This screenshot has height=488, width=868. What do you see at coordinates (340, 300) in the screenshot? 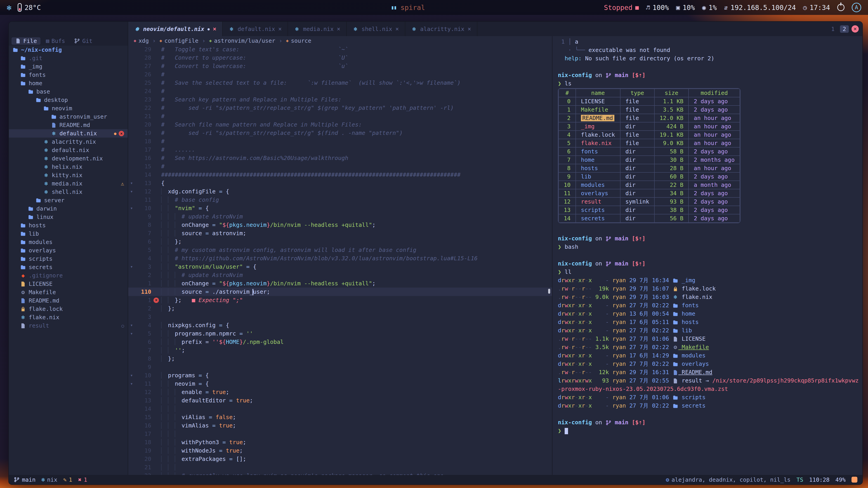
I see `editor-line: 1×▏ ▏ }; ■ Expecting ";"` at bounding box center [340, 300].